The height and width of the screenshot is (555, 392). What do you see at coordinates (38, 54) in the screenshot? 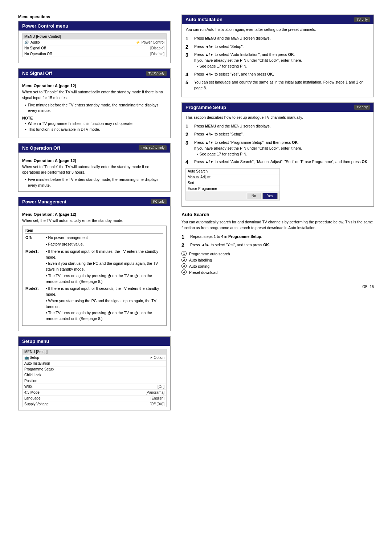
I see `no-operation-off-label: No Operation Off` at bounding box center [38, 54].